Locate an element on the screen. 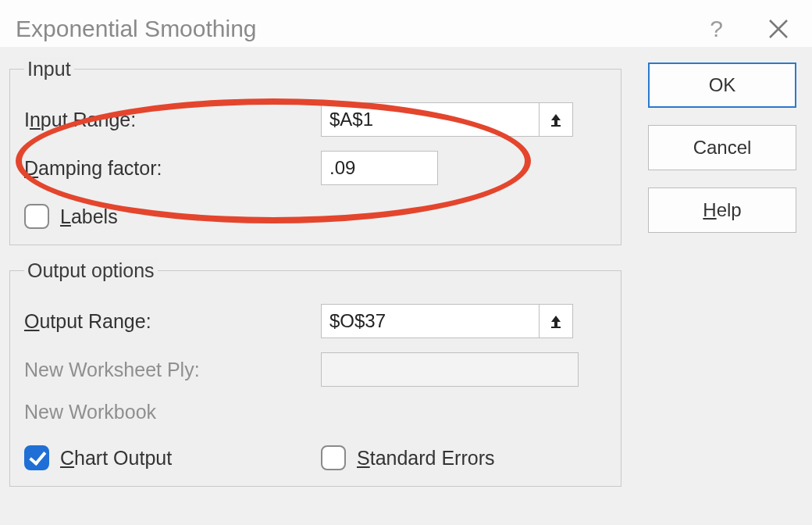 The height and width of the screenshot is (525, 812). new-worksheet-label: New Worksheet Ply: is located at coordinates (173, 370).